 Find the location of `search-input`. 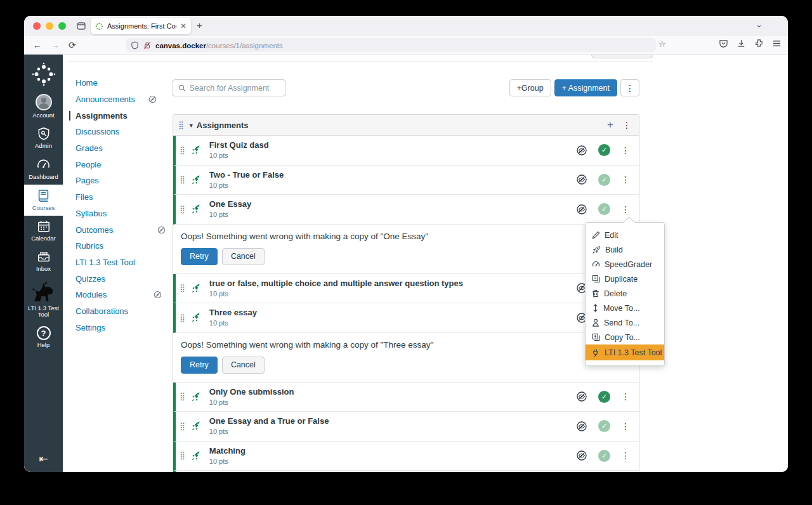

search-input is located at coordinates (235, 88).